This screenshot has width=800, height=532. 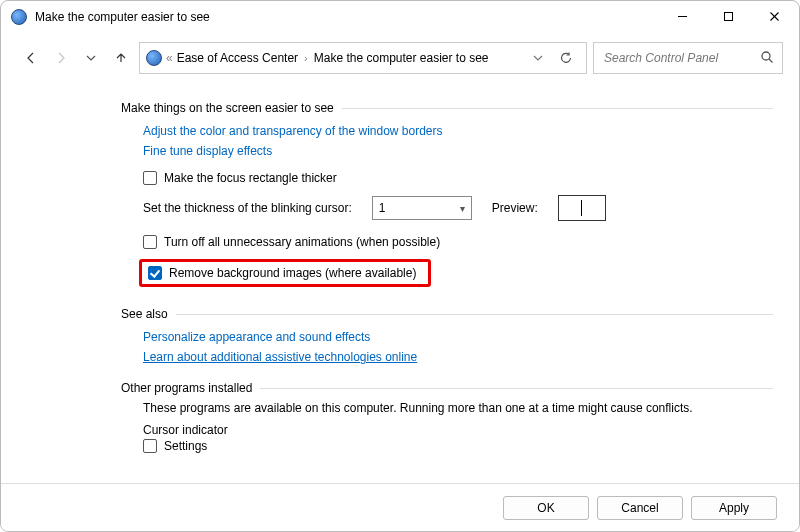 I want to click on link-adjust-borders: Adjust the color and transparency of the…, so click(x=293, y=131).